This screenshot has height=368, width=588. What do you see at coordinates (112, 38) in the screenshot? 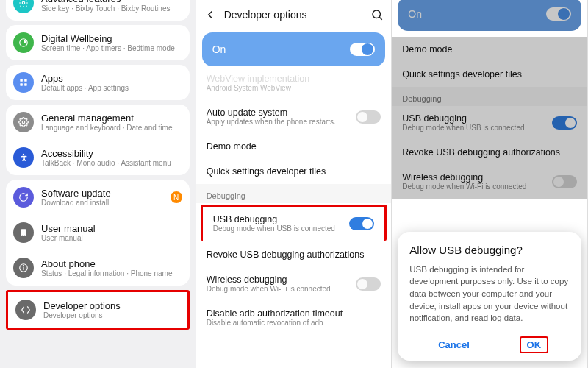
I see `item-title: Digital Wellbeing` at bounding box center [112, 38].